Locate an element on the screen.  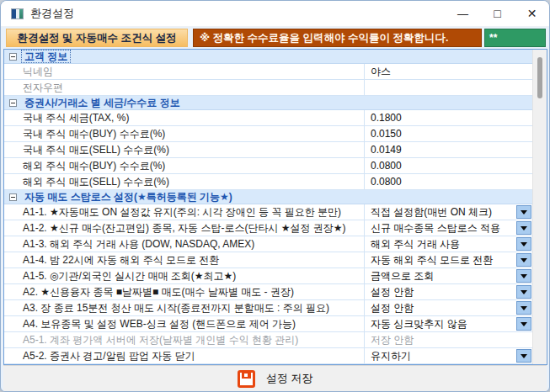
row-label: A1-4. 밤 22시에 자동 해외 주식 모드로 전환 is located at coordinates (184, 260).